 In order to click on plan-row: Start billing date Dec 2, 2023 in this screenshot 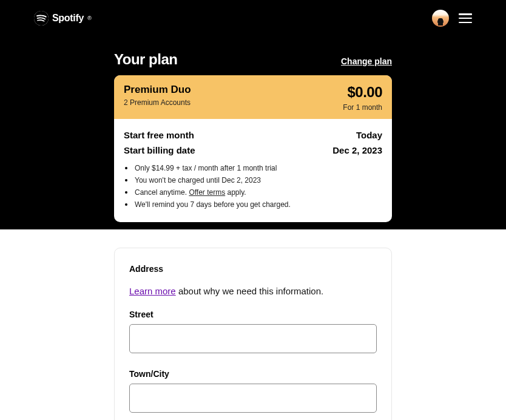, I will do `click(253, 151)`.